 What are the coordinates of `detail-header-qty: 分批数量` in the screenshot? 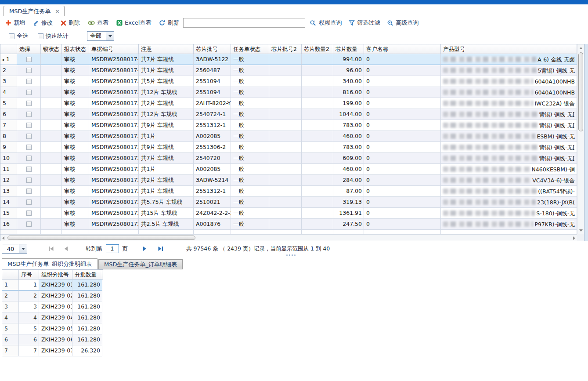 It's located at (87, 274).